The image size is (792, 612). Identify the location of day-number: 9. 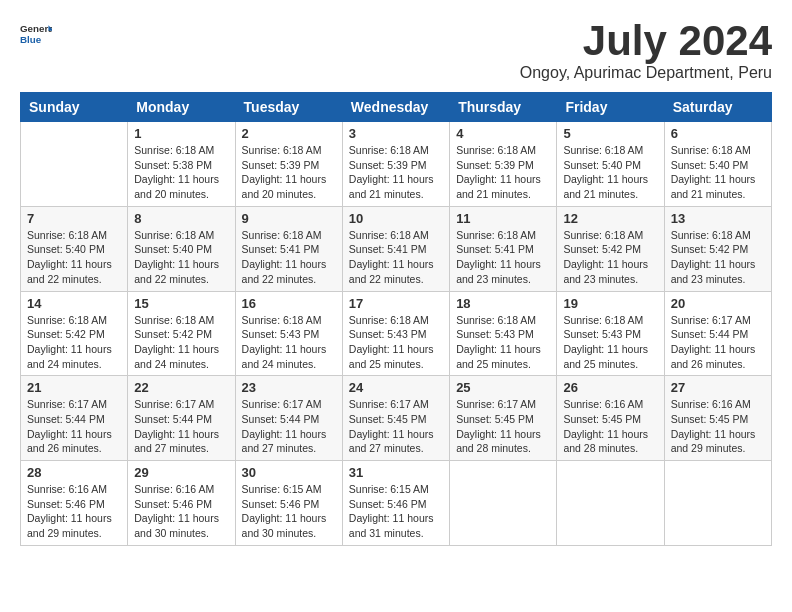
(289, 218).